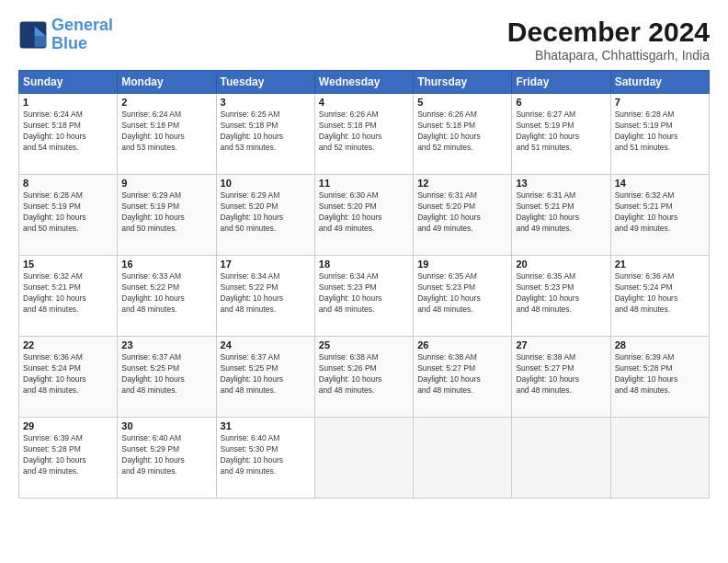 The image size is (728, 563). What do you see at coordinates (660, 83) in the screenshot?
I see `col-saturday: Saturday` at bounding box center [660, 83].